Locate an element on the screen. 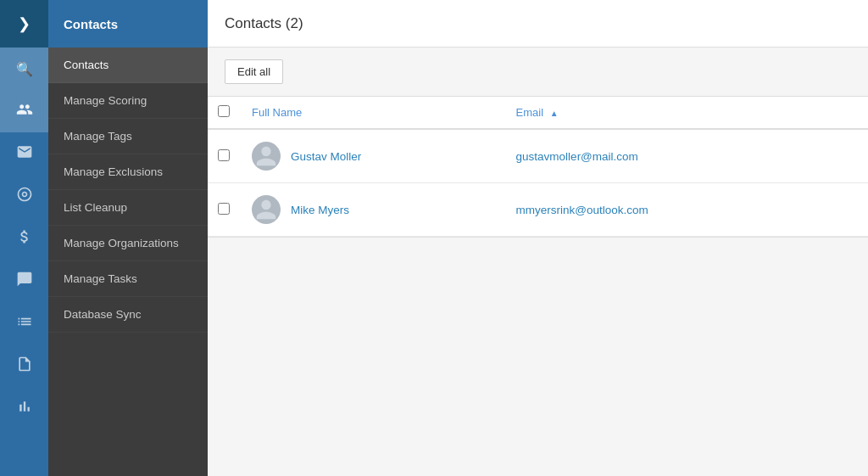  table-header-row: Full Name Email ▲ is located at coordinates (537, 113).